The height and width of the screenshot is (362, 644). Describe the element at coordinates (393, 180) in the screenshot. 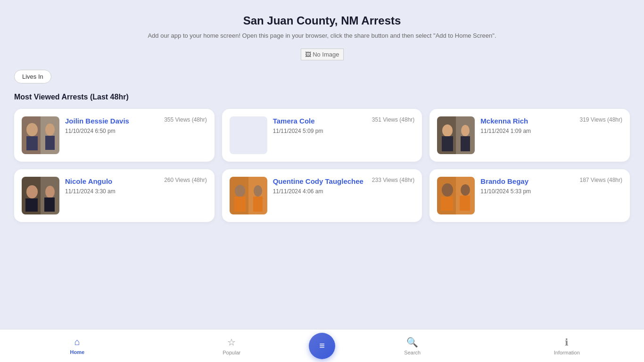

I see `arrest-views-quentine: 233 Views (48hr)` at that location.